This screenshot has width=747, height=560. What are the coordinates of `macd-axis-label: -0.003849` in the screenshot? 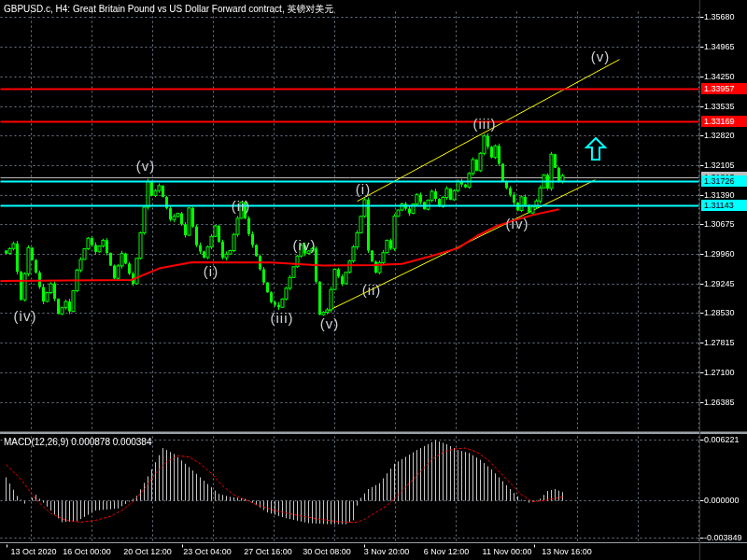 It's located at (723, 538).